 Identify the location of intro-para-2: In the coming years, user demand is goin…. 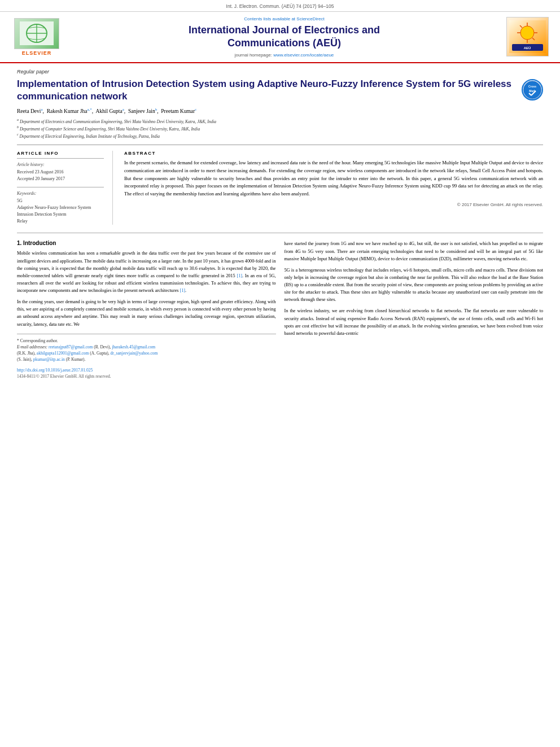
(147, 313).